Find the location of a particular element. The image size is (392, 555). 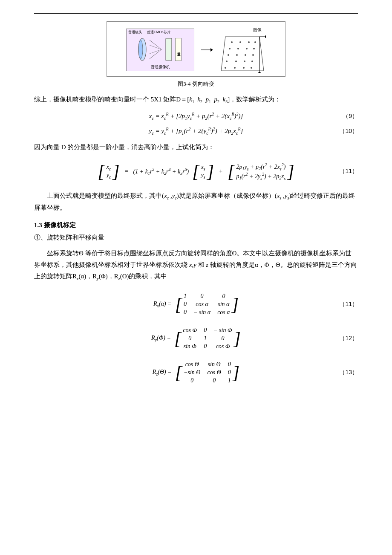

camera-bottom-label: 普通摄像机 is located at coordinates (160, 67).